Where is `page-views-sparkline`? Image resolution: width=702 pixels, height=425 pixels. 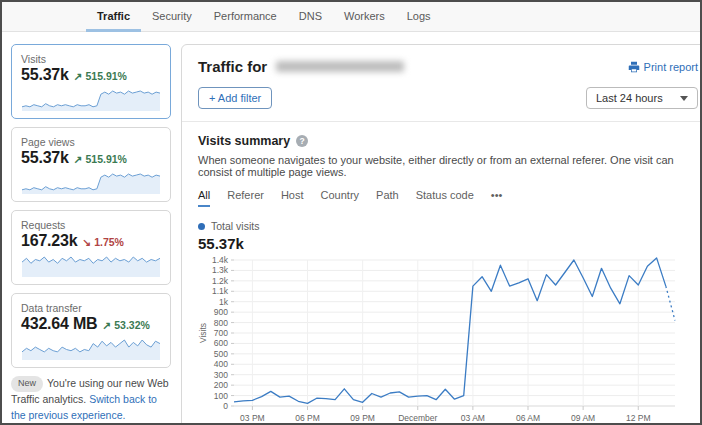 page-views-sparkline is located at coordinates (91, 182).